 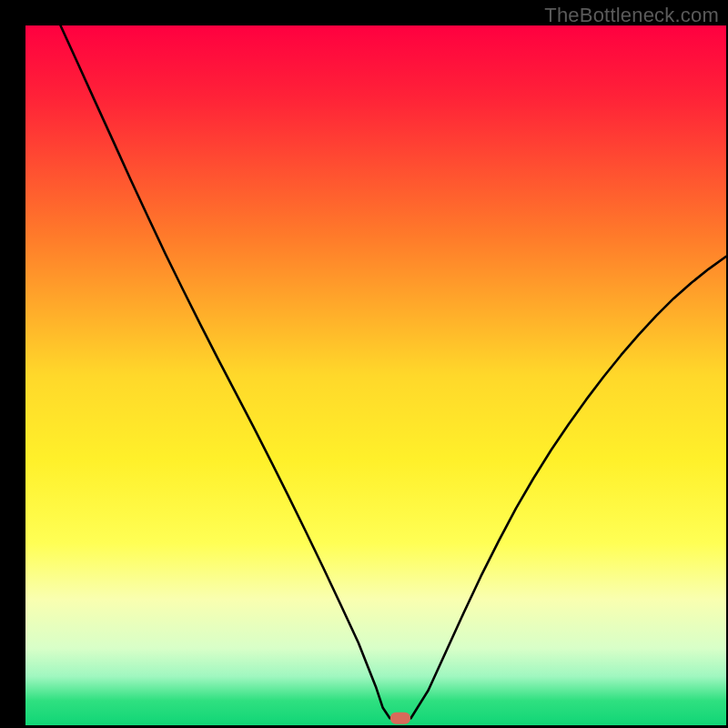 What do you see at coordinates (400, 719) in the screenshot?
I see `minimum-marker` at bounding box center [400, 719].